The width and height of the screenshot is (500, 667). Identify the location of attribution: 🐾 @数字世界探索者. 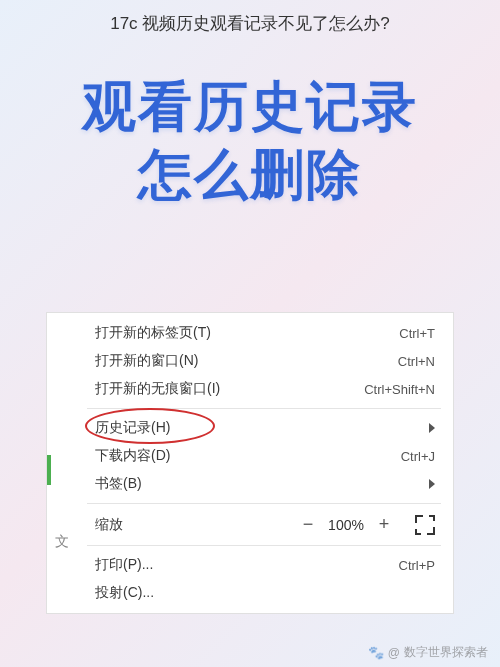
(428, 652).